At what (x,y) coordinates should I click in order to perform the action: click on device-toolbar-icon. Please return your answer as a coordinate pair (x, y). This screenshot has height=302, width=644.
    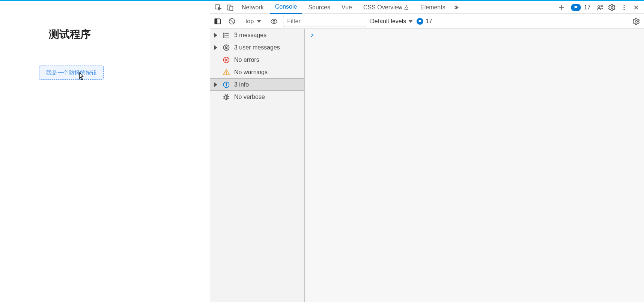
    Looking at the image, I should click on (230, 7).